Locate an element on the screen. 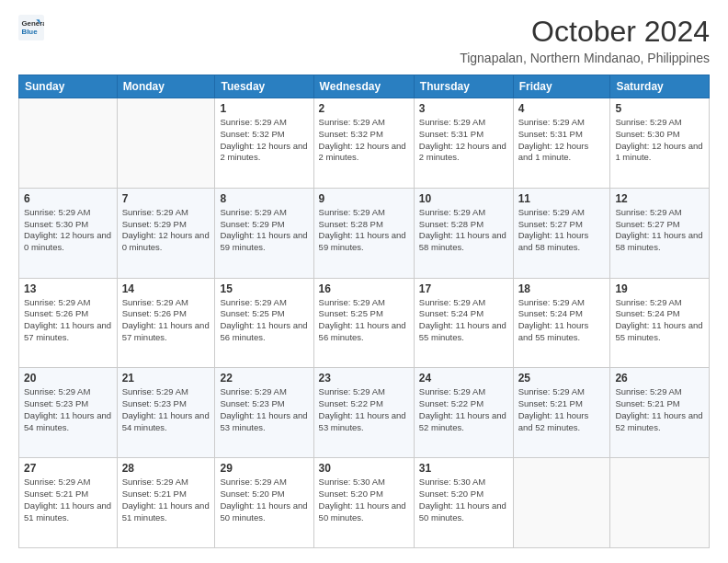 The image size is (728, 563). day-cell: 3Sunrise: 5:29 AM Sunset: 5:31 PM Daylig… is located at coordinates (463, 144).